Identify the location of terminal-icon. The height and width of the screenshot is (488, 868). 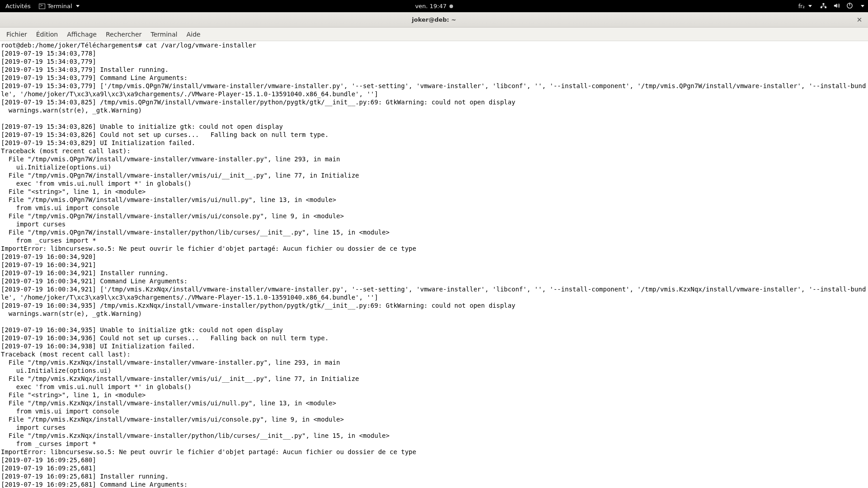
(42, 6).